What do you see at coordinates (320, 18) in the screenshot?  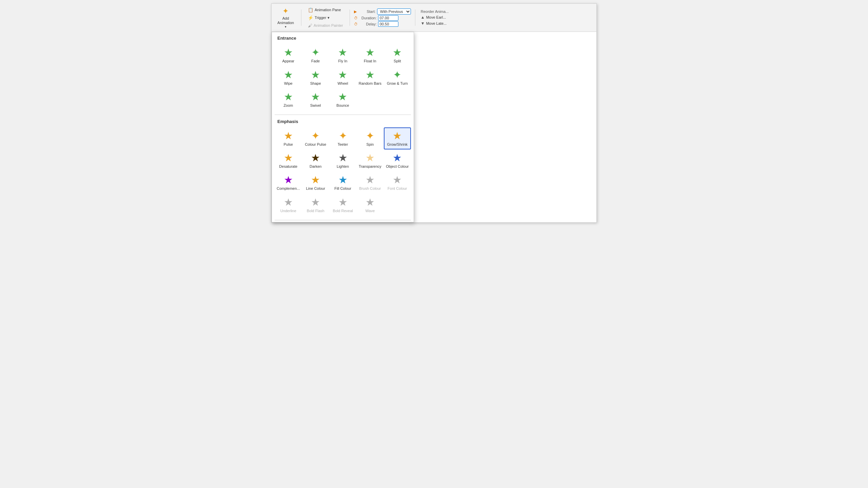 I see `trigger-label: Trigger` at bounding box center [320, 18].